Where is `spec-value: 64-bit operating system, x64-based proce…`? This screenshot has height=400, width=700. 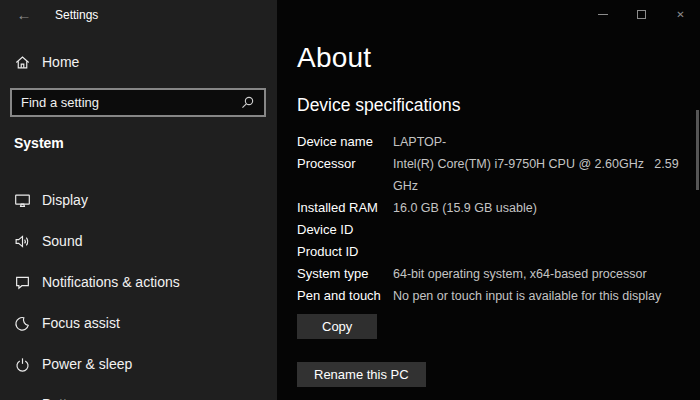 spec-value: 64-bit operating system, x64-based proce… is located at coordinates (520, 274).